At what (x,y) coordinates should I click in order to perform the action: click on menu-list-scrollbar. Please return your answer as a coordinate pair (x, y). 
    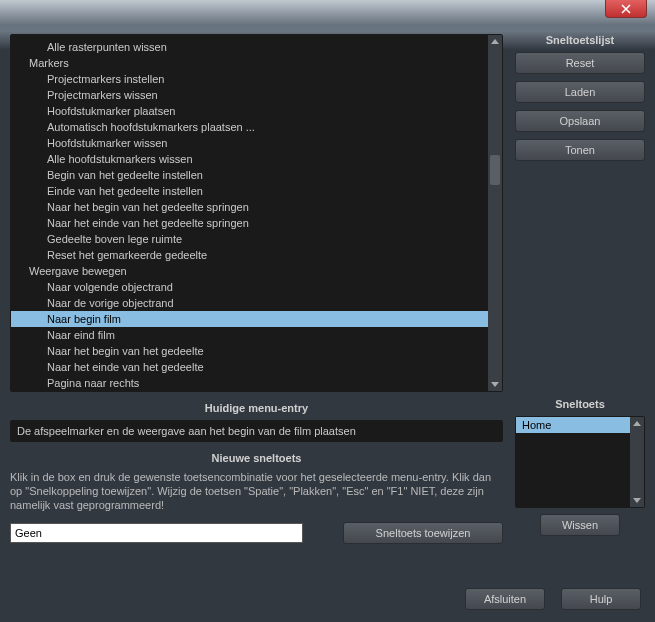
    Looking at the image, I should click on (495, 213).